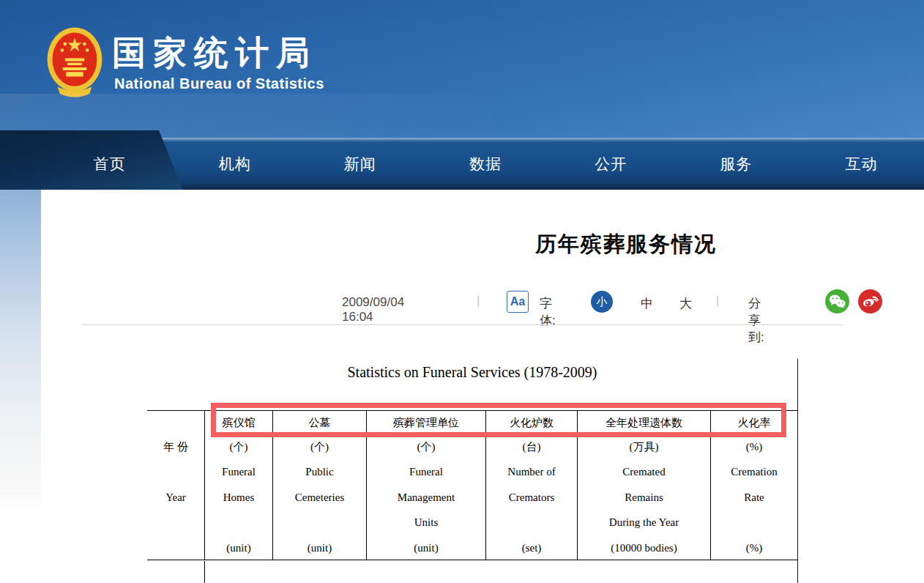  Describe the element at coordinates (426, 497) in the screenshot. I see `table-cell: (个)Funeral ManagementUnits (unit)` at that location.